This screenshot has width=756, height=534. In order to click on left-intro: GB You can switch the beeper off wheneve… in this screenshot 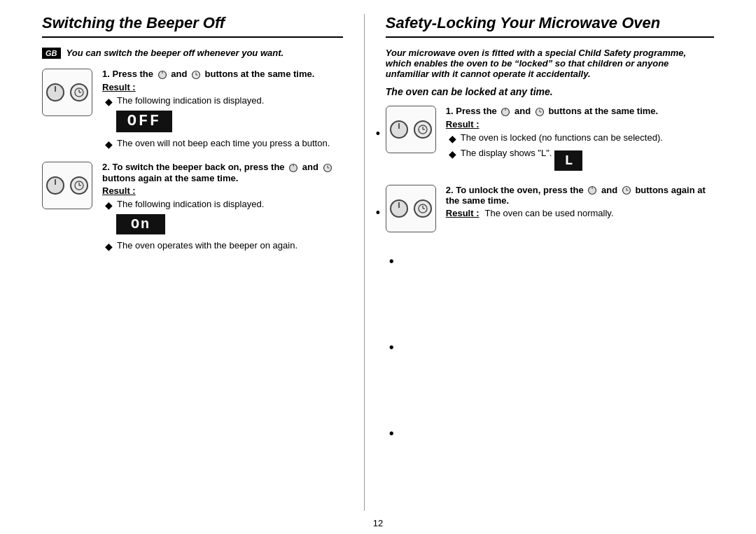, I will do `click(192, 53)`.